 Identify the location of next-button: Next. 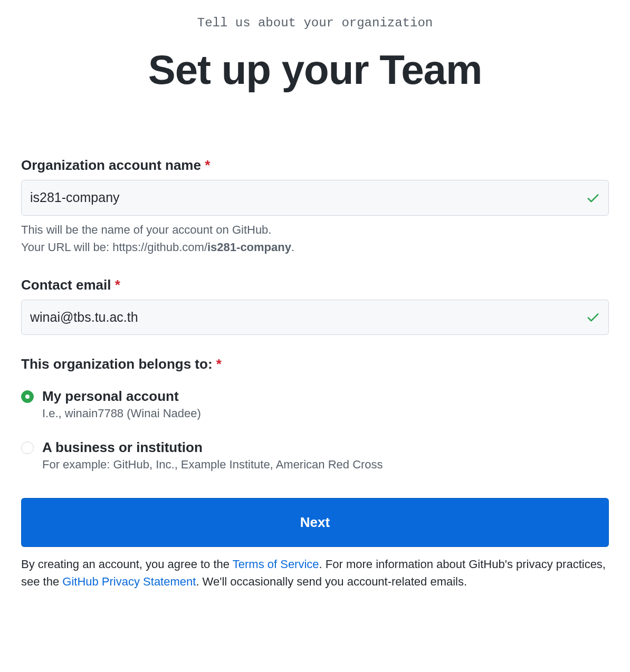
(315, 522).